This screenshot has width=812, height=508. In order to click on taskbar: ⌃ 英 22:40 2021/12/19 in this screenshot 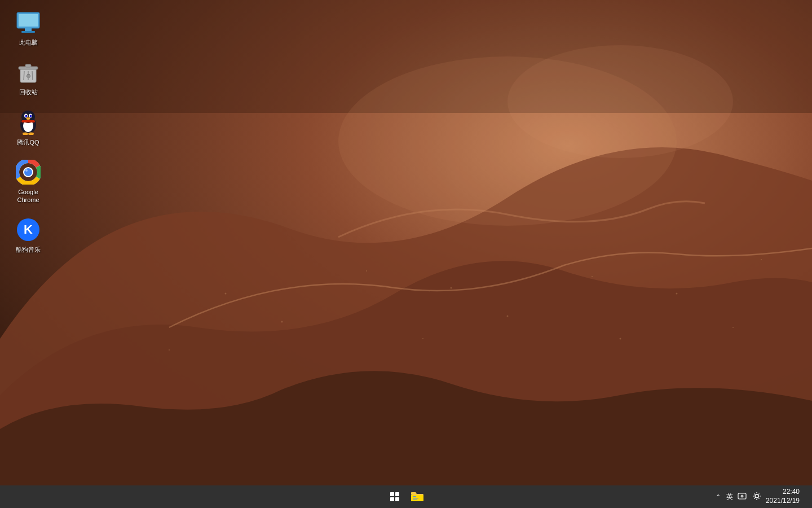, I will do `click(406, 497)`.